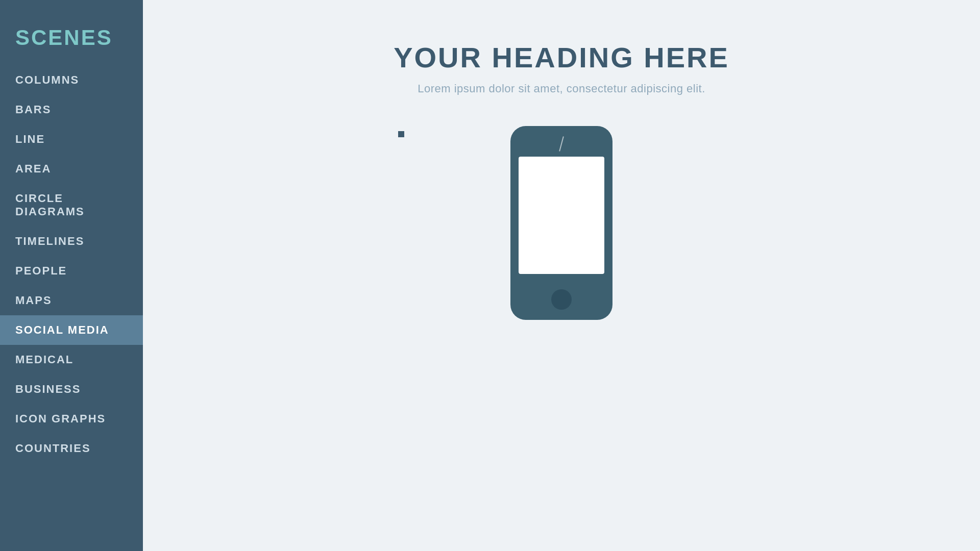 The width and height of the screenshot is (980, 551). I want to click on sidebar-item-columns: COLUMNS, so click(71, 80).